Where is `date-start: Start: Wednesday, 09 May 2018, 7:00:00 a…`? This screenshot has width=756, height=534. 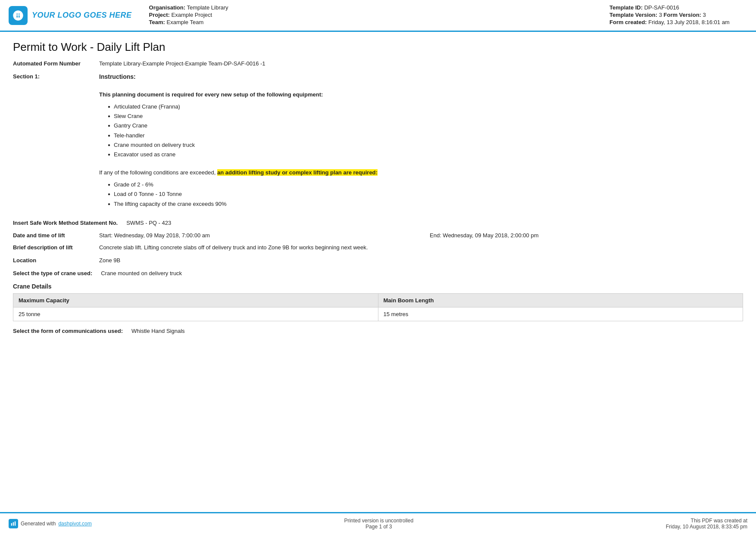
date-start: Start: Wednesday, 09 May 2018, 7:00:00 a… is located at coordinates (256, 235).